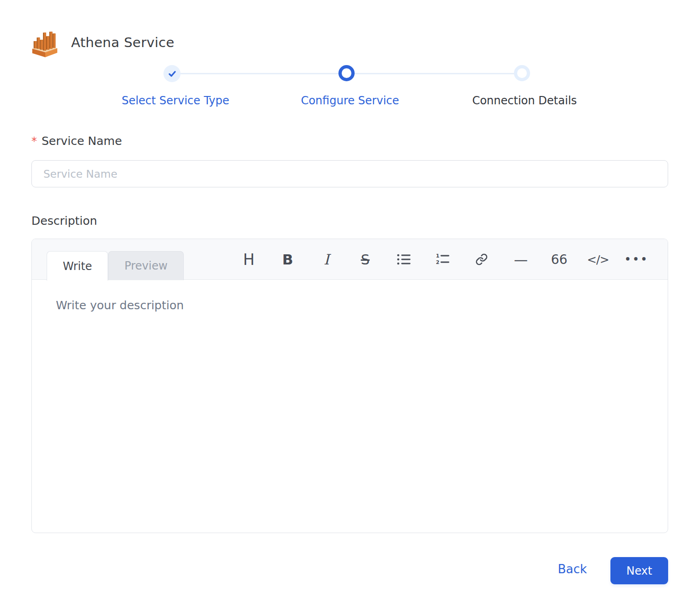  What do you see at coordinates (78, 266) in the screenshot?
I see `tab-write: Write` at bounding box center [78, 266].